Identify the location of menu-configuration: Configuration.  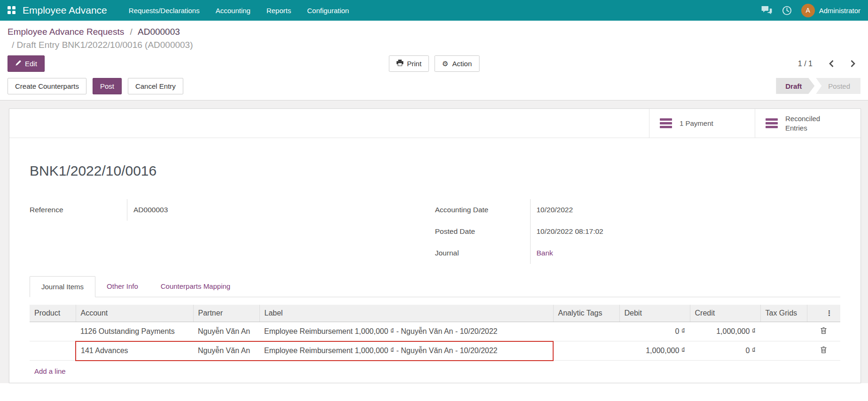
(328, 10).